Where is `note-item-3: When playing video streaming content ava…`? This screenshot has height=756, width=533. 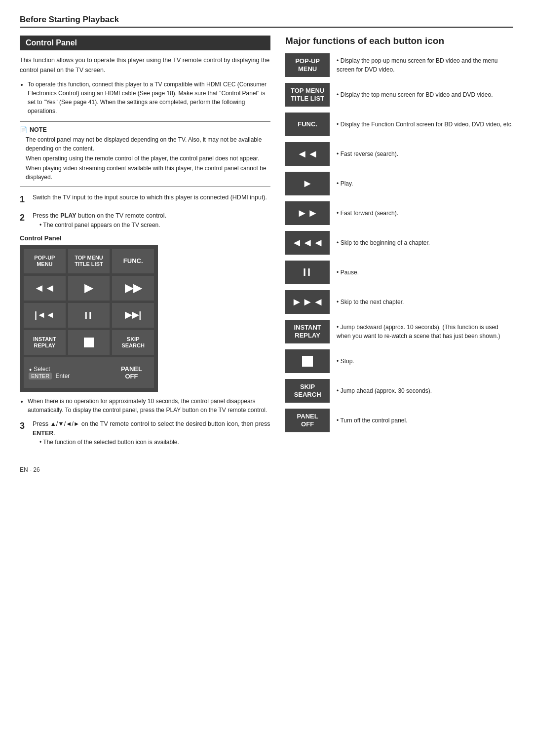
note-item-3: When playing video streaming content ava… is located at coordinates (148, 173).